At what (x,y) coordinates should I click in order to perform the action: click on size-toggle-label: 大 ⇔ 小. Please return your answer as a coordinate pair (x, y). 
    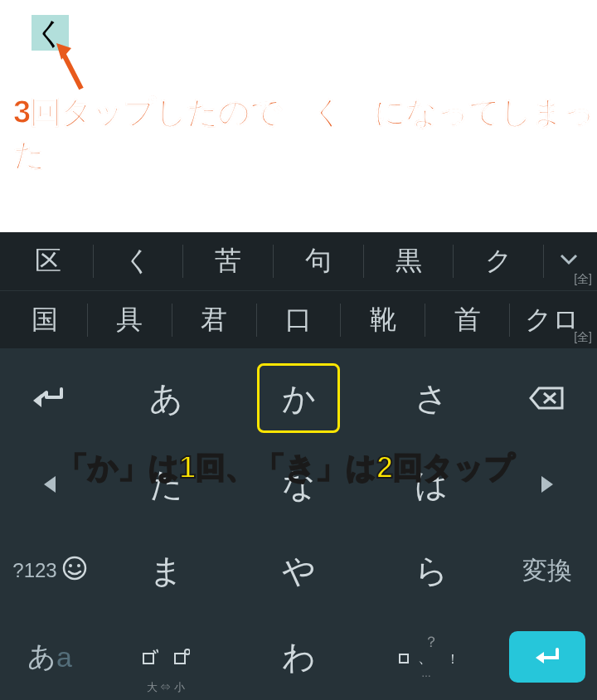
    Looking at the image, I should click on (166, 688).